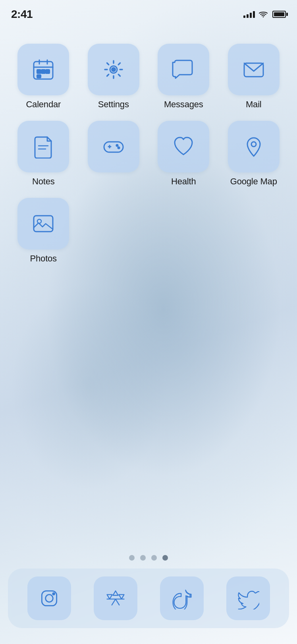  I want to click on appstore-icon-bg, so click(116, 598).